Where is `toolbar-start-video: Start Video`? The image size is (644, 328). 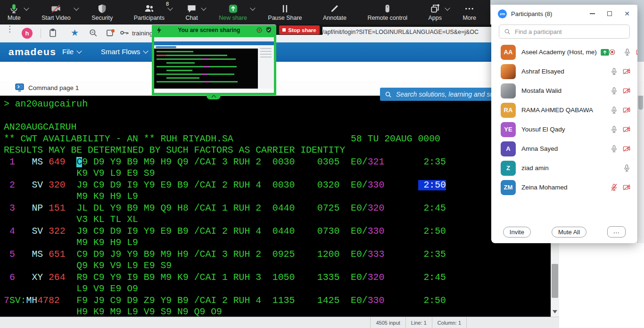 toolbar-start-video: Start Video is located at coordinates (56, 12).